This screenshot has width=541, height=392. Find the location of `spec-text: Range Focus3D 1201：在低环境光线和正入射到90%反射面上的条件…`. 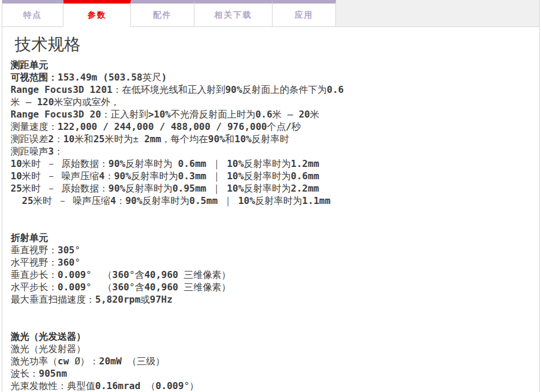

spec-text: Range Focus3D 1201：在低环境光线和正入射到90%反射面上的条件… is located at coordinates (177, 96).